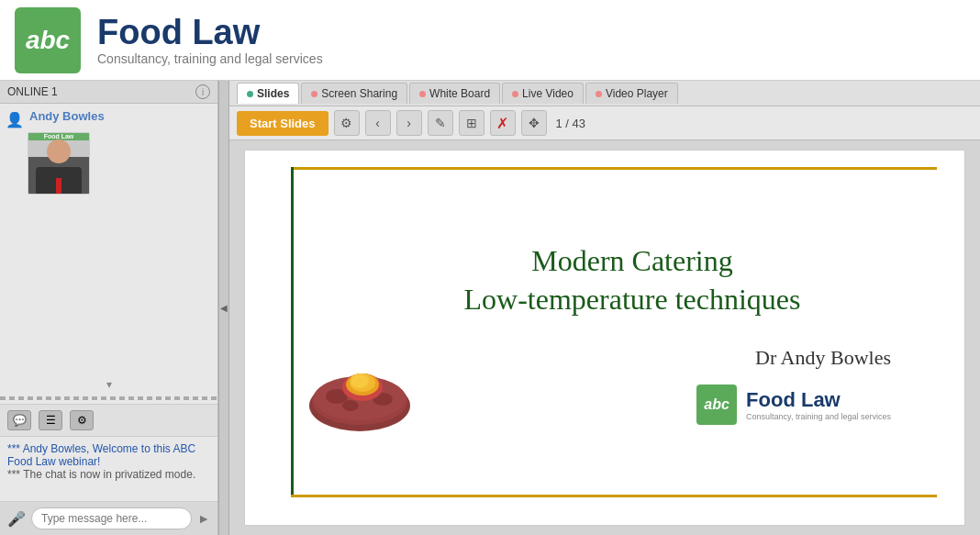  What do you see at coordinates (440, 123) in the screenshot?
I see `pencil-button: ✎` at bounding box center [440, 123].